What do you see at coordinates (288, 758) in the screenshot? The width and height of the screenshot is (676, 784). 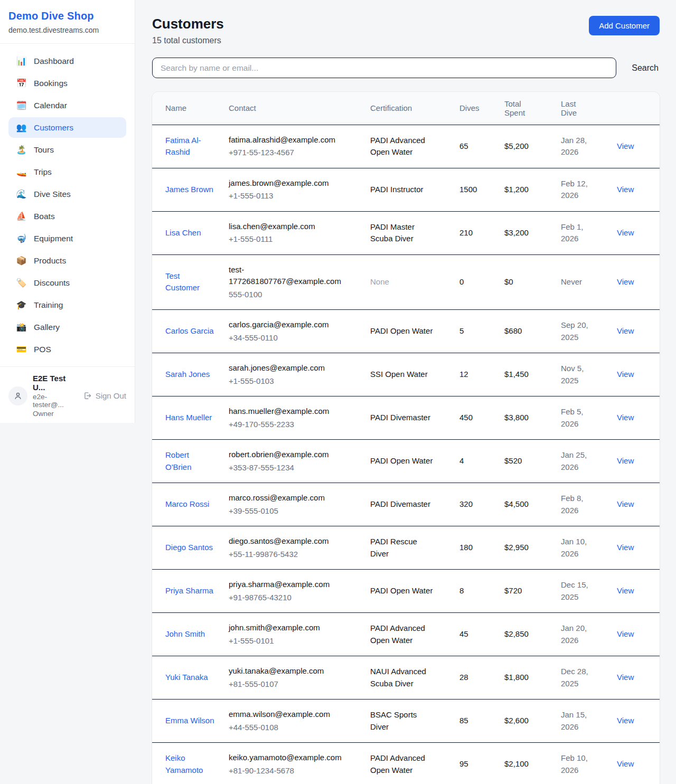 I see `customer-email: keiko.yamamoto@example.com` at bounding box center [288, 758].